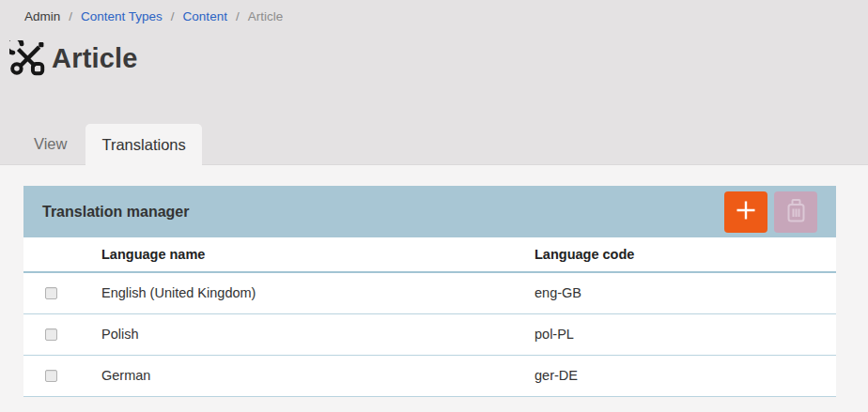  I want to click on language-name-cell: Polish, so click(318, 334).